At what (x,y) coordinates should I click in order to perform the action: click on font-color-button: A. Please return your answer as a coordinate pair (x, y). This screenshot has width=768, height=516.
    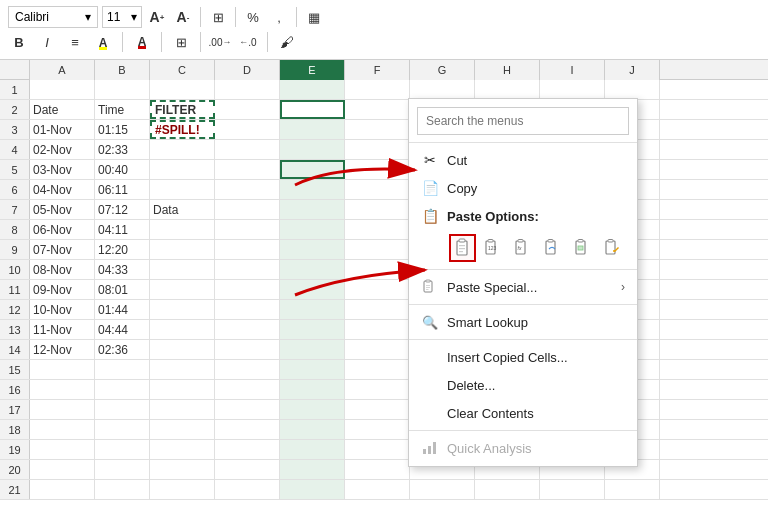
    Looking at the image, I should click on (142, 42).